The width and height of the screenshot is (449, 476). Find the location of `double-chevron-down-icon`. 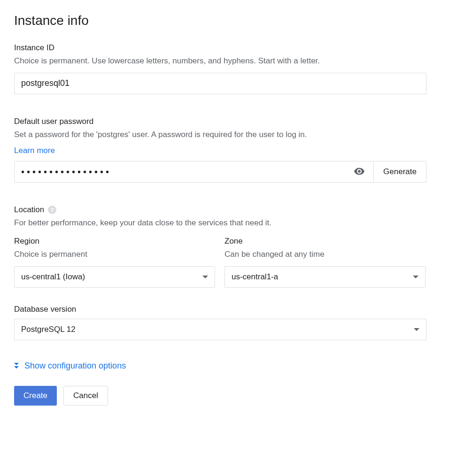

double-chevron-down-icon is located at coordinates (16, 366).